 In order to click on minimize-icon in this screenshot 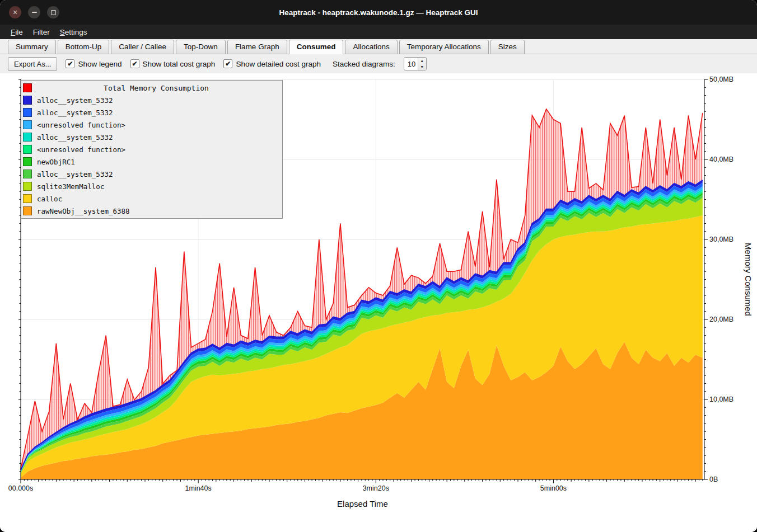, I will do `click(35, 12)`.